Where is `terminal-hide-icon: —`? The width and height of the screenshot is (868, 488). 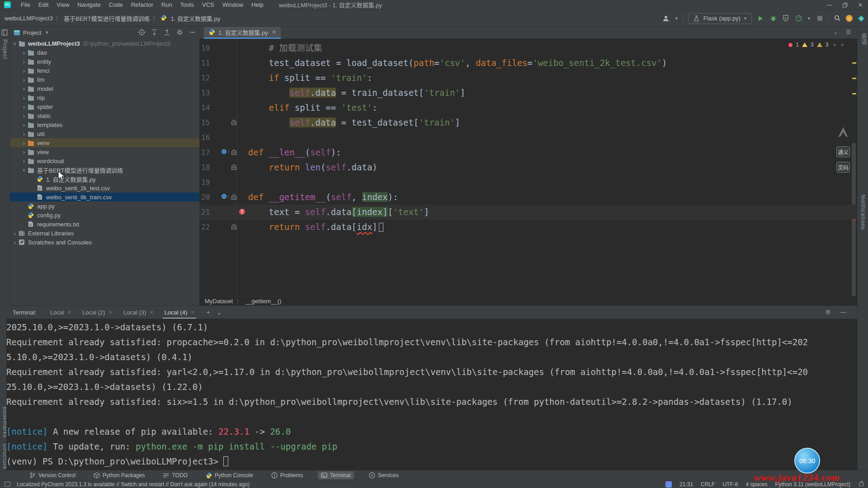 terminal-hide-icon: — is located at coordinates (844, 312).